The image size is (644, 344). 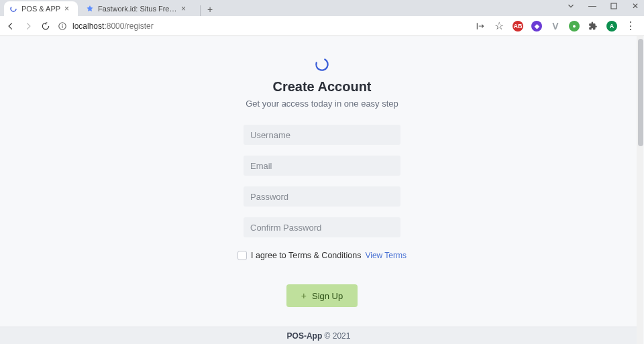 I want to click on reload-button, so click(x=46, y=26).